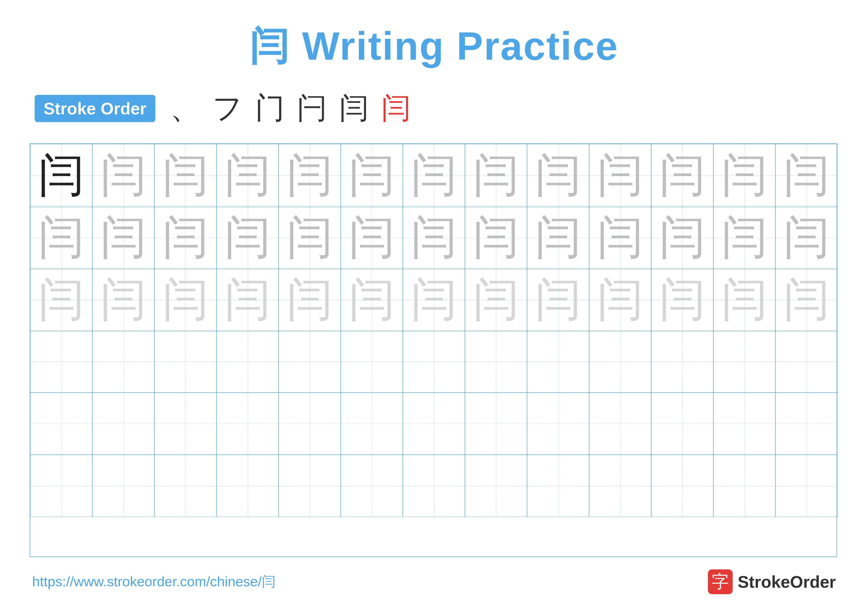  I want to click on stroke-step-2: フ, so click(228, 108).